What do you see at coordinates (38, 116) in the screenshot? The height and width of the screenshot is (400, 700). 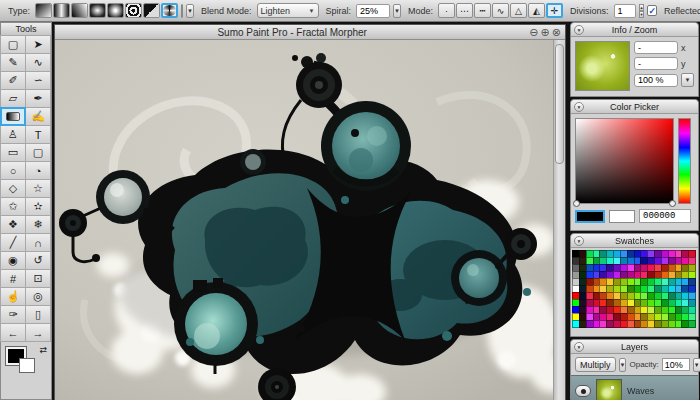 I see `finger-tool: ✍` at bounding box center [38, 116].